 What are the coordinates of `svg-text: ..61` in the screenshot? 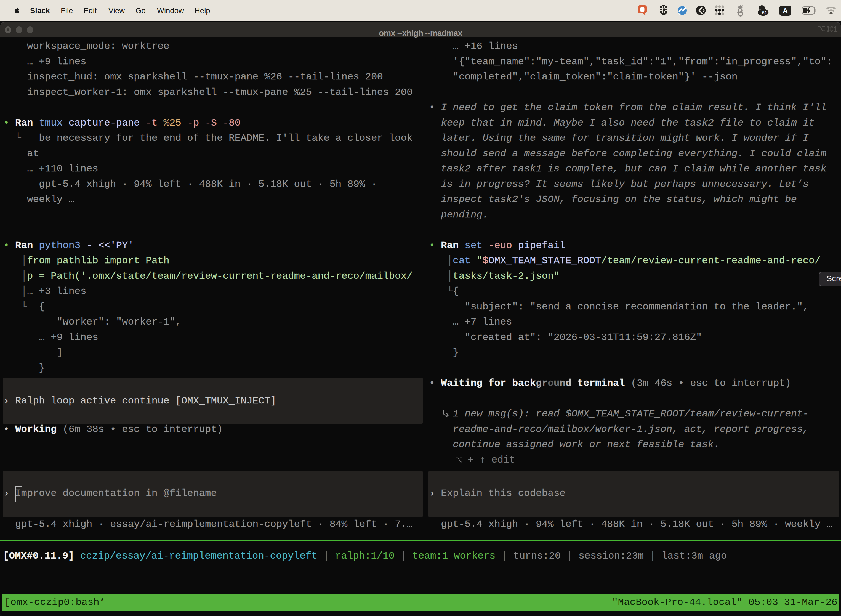 It's located at (763, 13).